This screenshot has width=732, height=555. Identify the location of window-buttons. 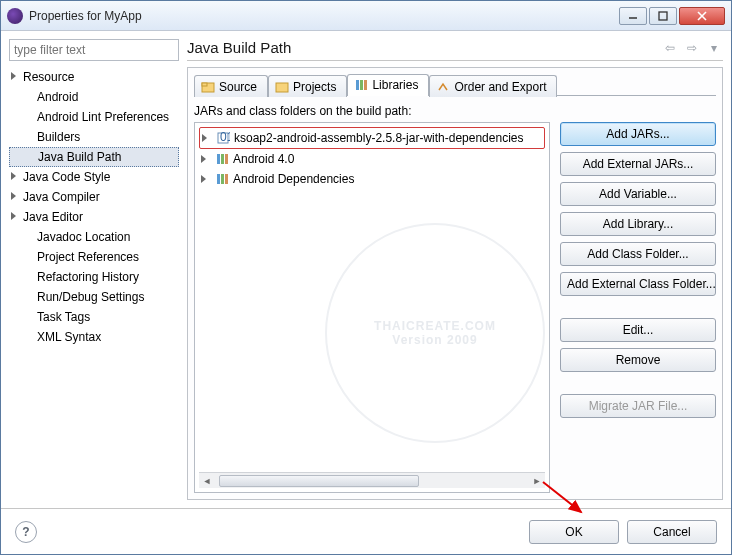
(672, 16).